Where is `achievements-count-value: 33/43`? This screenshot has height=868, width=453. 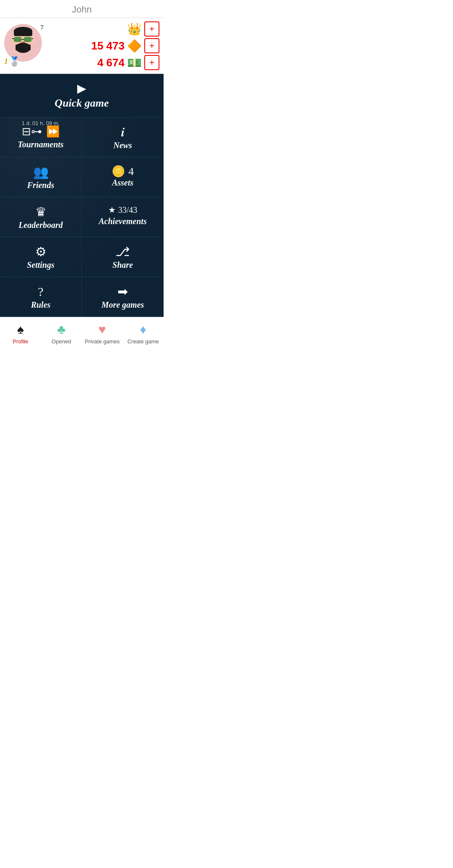 achievements-count-value: 33/43 is located at coordinates (128, 210).